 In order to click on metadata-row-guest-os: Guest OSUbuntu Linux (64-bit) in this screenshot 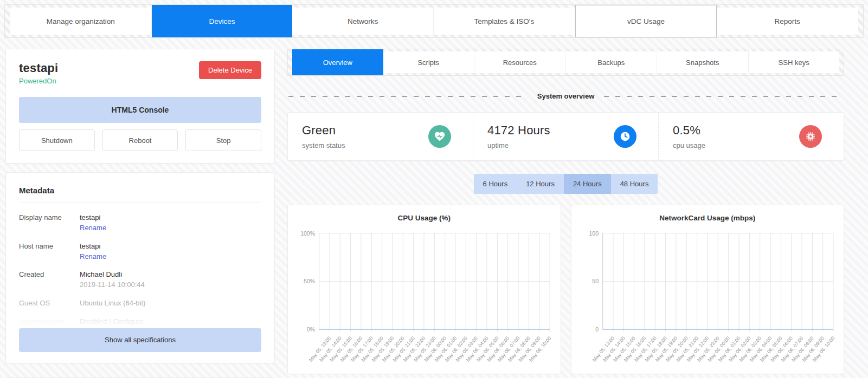, I will do `click(140, 303)`.